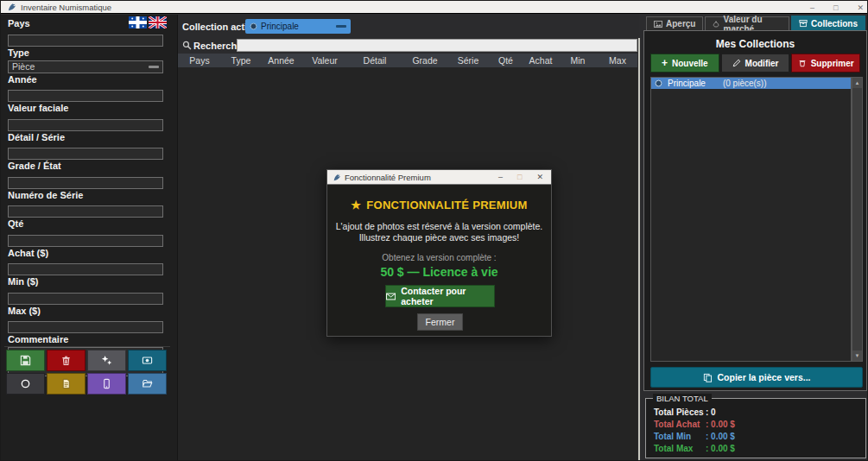 The image size is (868, 461). Describe the element at coordinates (440, 322) in the screenshot. I see `fermer-button: Fermer` at that location.